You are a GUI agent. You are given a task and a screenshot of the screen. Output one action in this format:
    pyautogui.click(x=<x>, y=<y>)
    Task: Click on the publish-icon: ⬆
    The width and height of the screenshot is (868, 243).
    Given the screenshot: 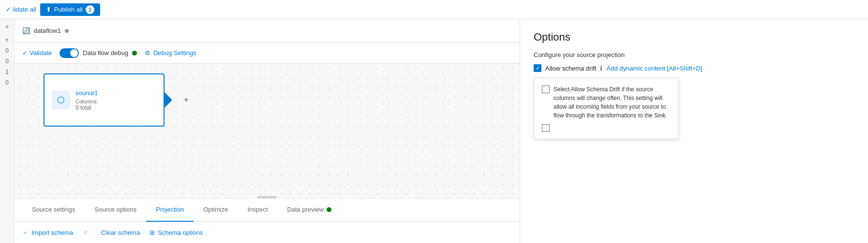 What is the action you would take?
    pyautogui.click(x=48, y=10)
    